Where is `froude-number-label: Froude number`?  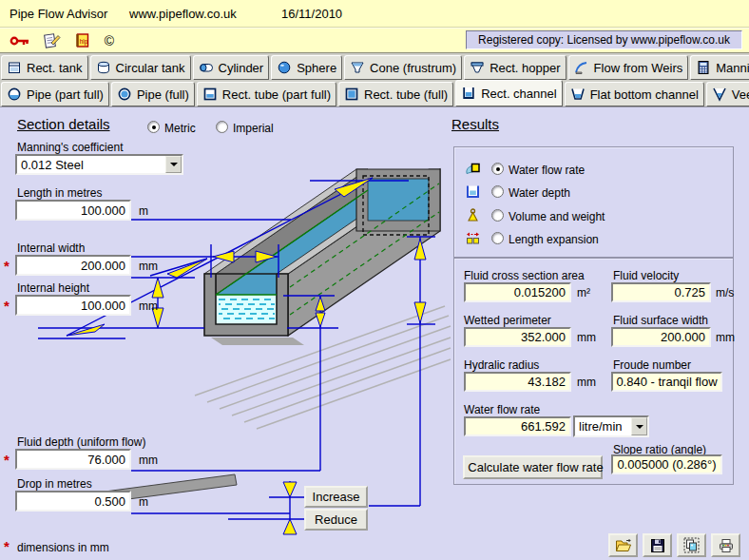
froude-number-label: Froude number is located at coordinates (652, 365).